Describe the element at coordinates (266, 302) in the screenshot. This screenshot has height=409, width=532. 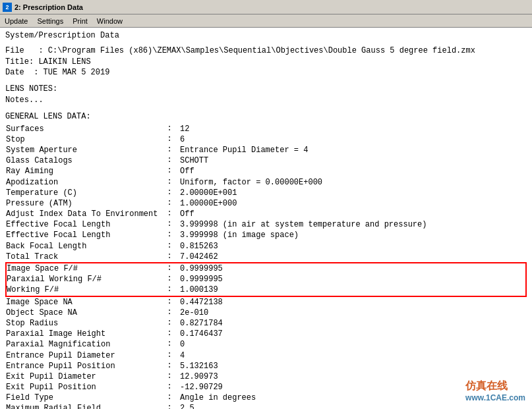
I see `table-row: Image Space NA:0.4472138` at that location.